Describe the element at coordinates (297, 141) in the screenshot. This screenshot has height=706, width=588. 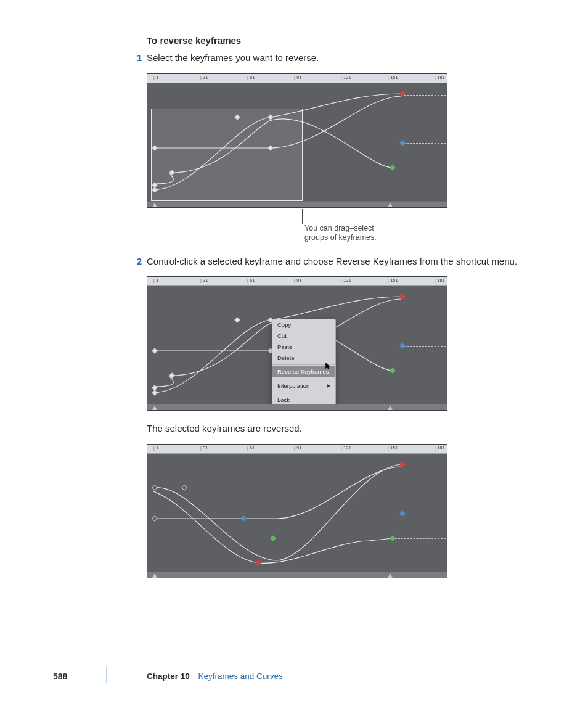
I see `keyframe-editor-figure-1: 1 31 61 91 121 151 181` at that location.